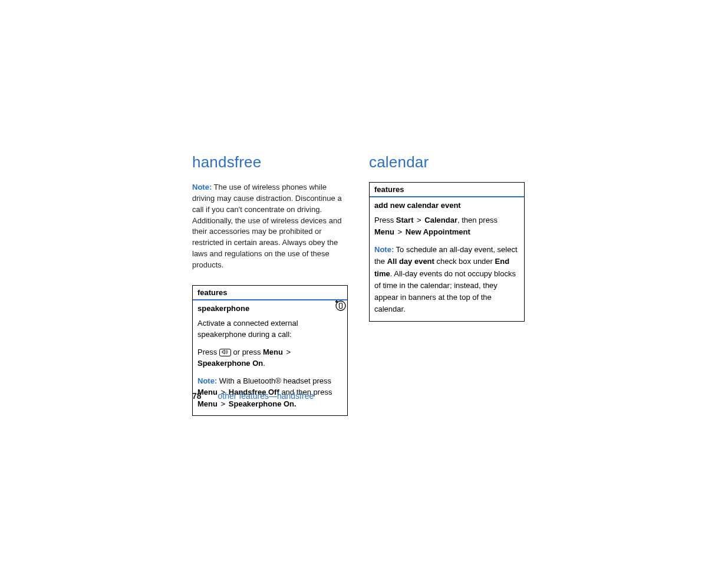 This screenshot has height=562, width=728. What do you see at coordinates (270, 329) in the screenshot?
I see `speakerphone-desc: Activate a connected external speakerpho…` at bounding box center [270, 329].